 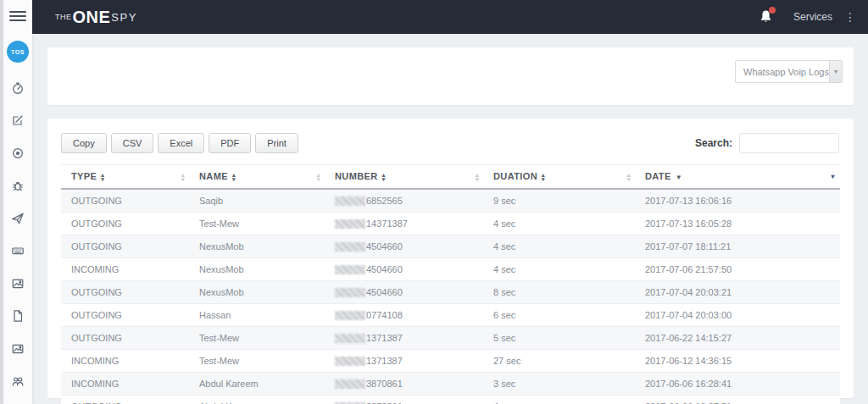 I want to click on table-row: OUTGOING Abdul Kareem 3870861 4 sec 2017…, so click(x=451, y=400).